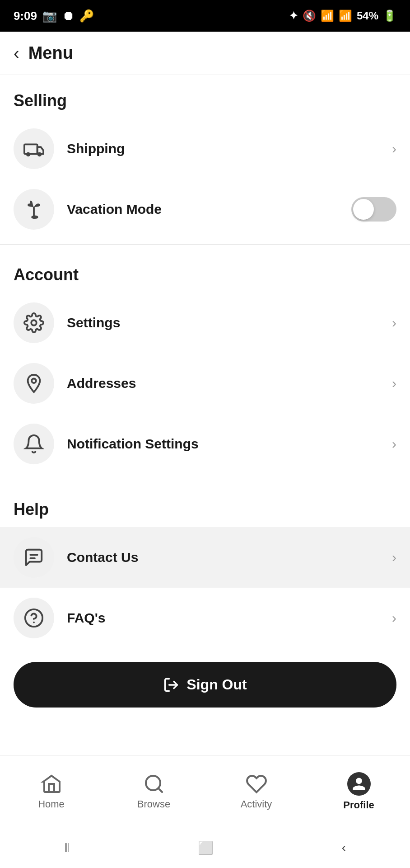 This screenshot has width=410, height=868. What do you see at coordinates (205, 791) in the screenshot?
I see `bottom-nav: Home Browse Activity Profile` at bounding box center [205, 791].